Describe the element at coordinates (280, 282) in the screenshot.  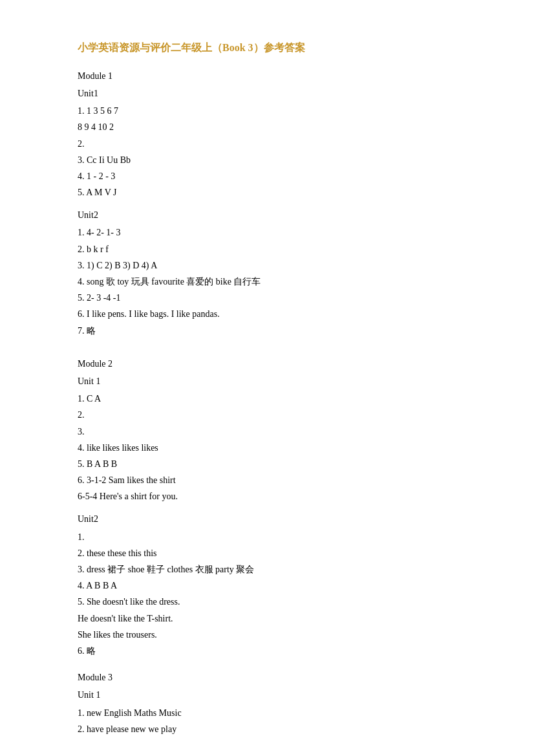
I see `line-13: 4. song 歌 toy 玩具 favourite 喜爱的 bike 自行车` at that location.